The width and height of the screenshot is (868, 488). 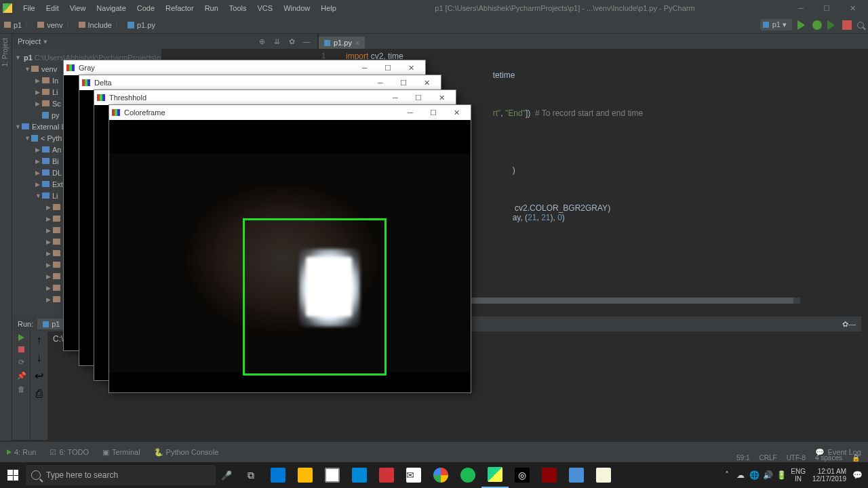 What do you see at coordinates (186, 453) in the screenshot?
I see `python-console-tab: 🐍 Python Console` at bounding box center [186, 453].